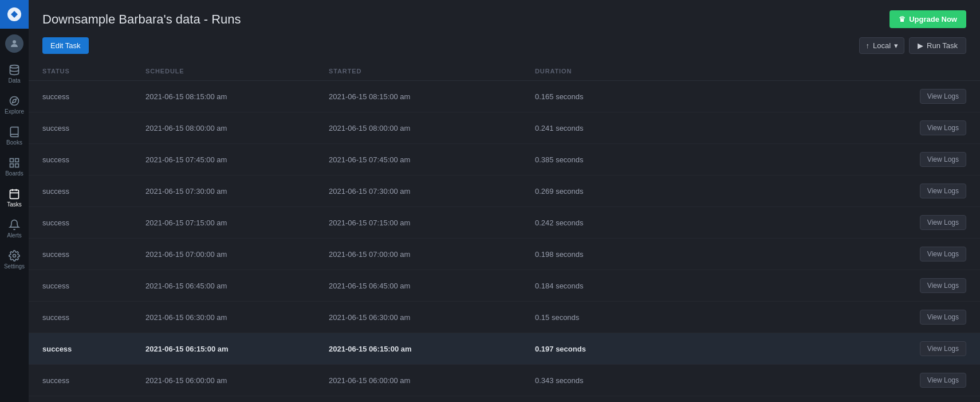 Image resolution: width=980 pixels, height=402 pixels. What do you see at coordinates (14, 260) in the screenshot?
I see `sidebar-item-settings: Settings` at bounding box center [14, 260].